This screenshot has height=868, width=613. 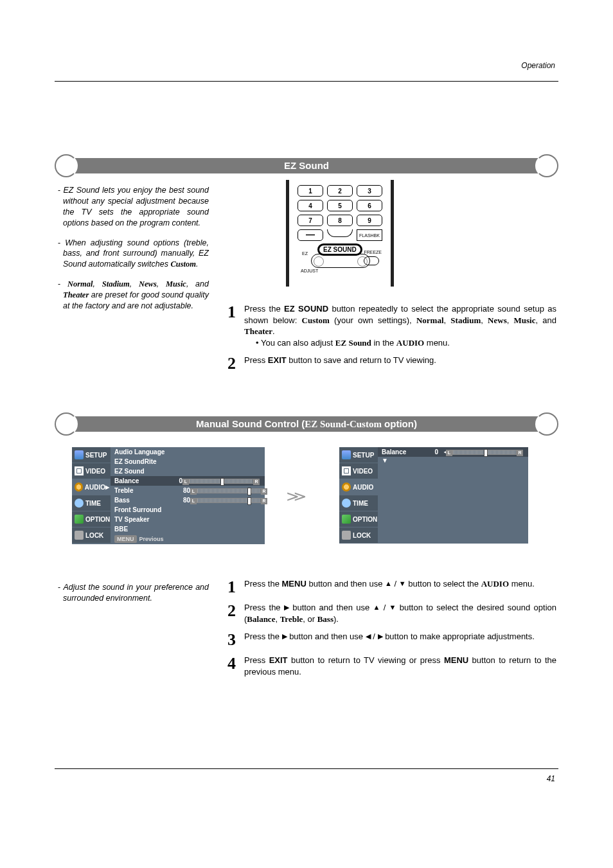 I want to click on ez-step-1: Press the EZ SOUND button repeatedly to …, so click(x=400, y=326).